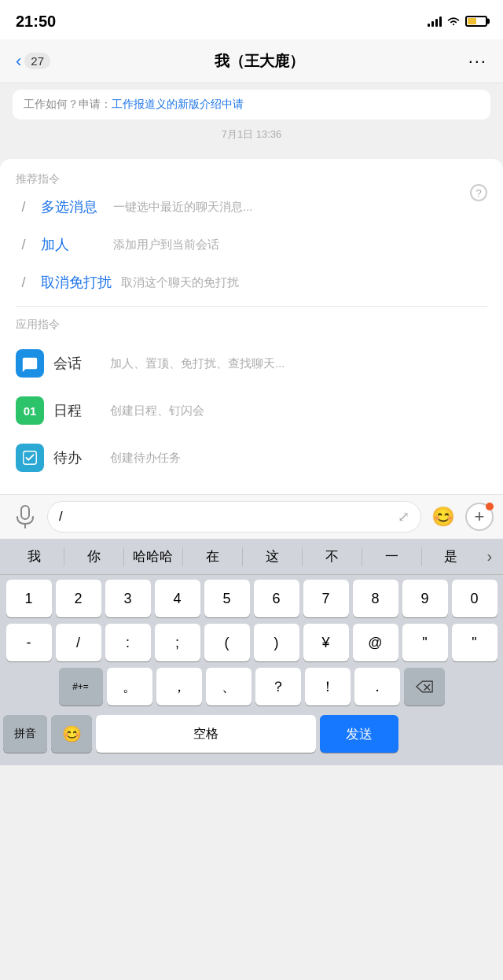  What do you see at coordinates (252, 411) in the screenshot?
I see `app-schedule: 01 日程 创建日程、钉闪会` at bounding box center [252, 411].